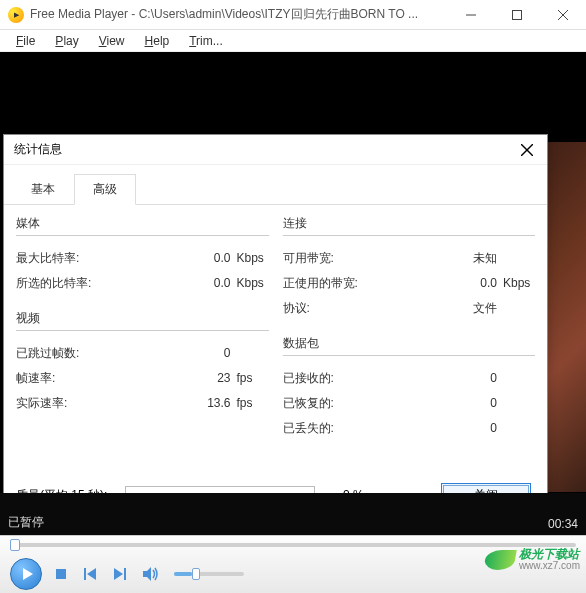  What do you see at coordinates (293, 514) in the screenshot?
I see `status-bar: 已暂停 00:34` at bounding box center [293, 514].